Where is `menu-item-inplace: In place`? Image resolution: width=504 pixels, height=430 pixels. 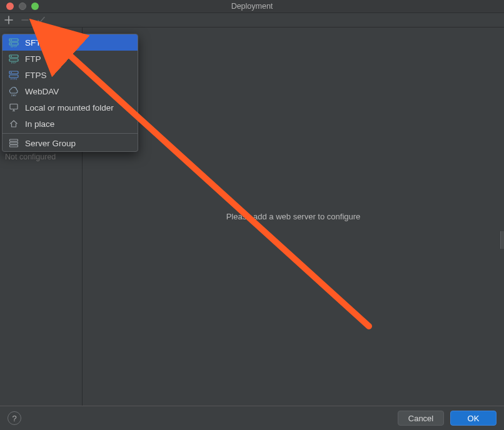 menu-item-inplace: In place is located at coordinates (70, 124).